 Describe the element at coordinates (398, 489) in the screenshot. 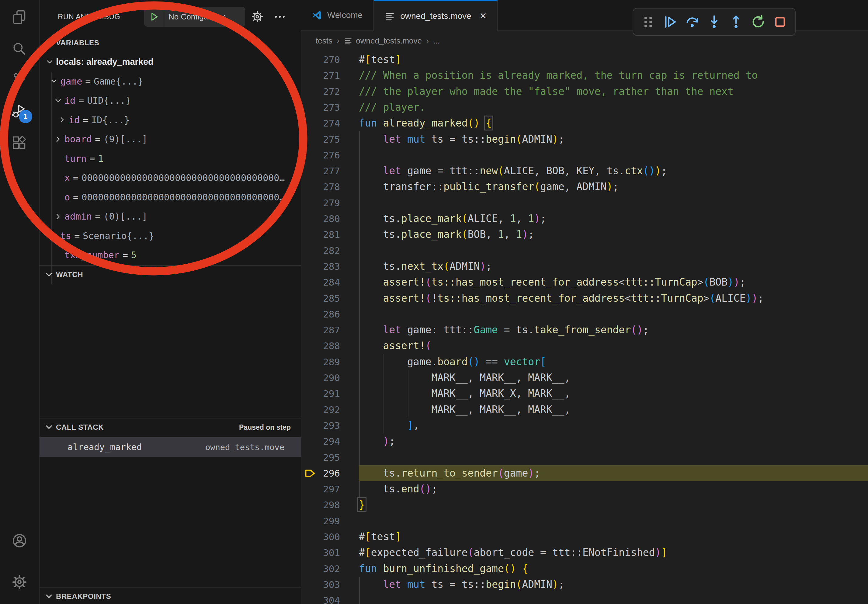

I see `code-text: ts.end();` at that location.